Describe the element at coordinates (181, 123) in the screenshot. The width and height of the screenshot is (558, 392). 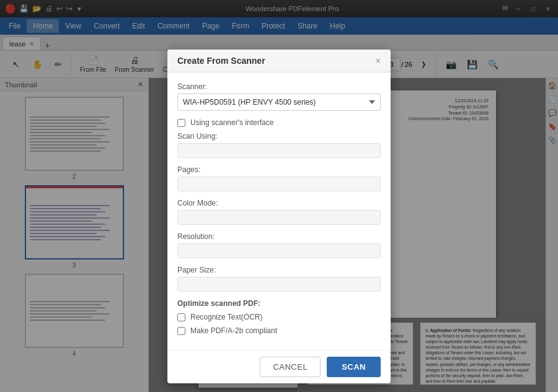
I see `scanner-interface-checkbox` at that location.